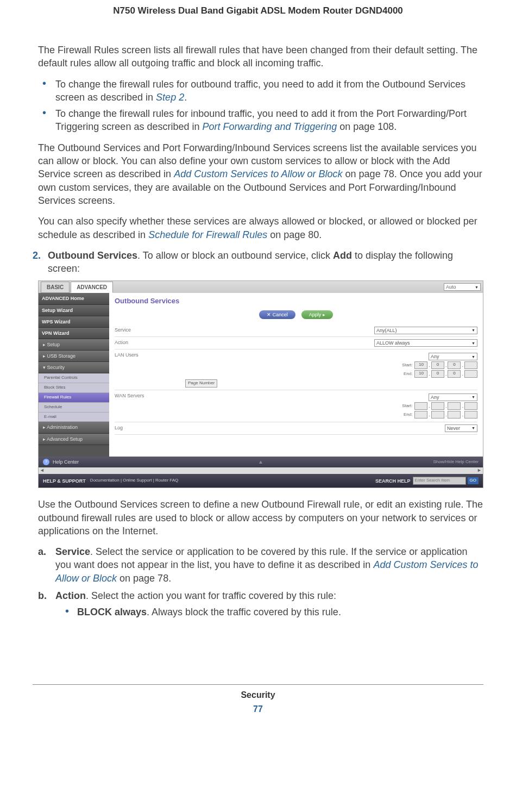 This screenshot has width=516, height=812. What do you see at coordinates (421, 415) in the screenshot?
I see `wan-end-oct1` at bounding box center [421, 415].